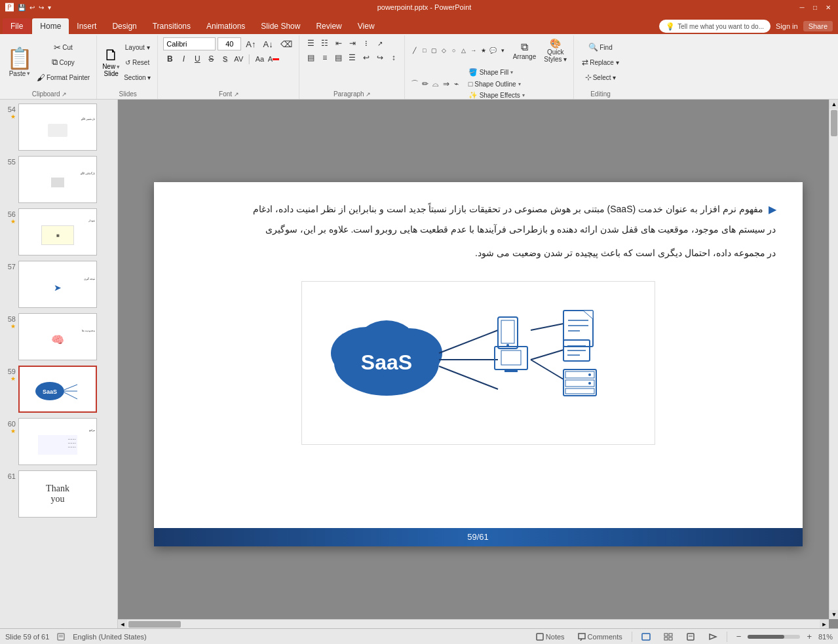  I want to click on columns-button: ⫶, so click(366, 43).